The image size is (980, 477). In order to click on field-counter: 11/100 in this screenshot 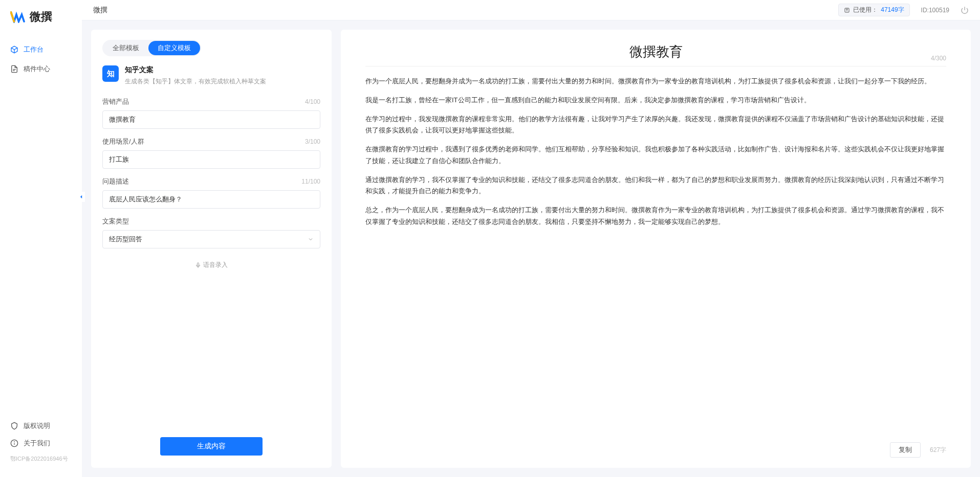, I will do `click(311, 181)`.